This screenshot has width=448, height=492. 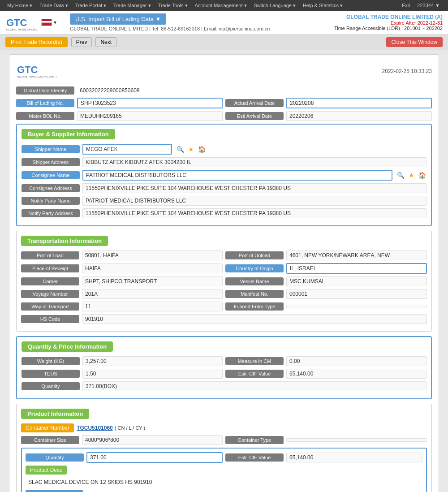 I want to click on in-bond-pair: In-bond Entry Type, so click(x=326, y=306).